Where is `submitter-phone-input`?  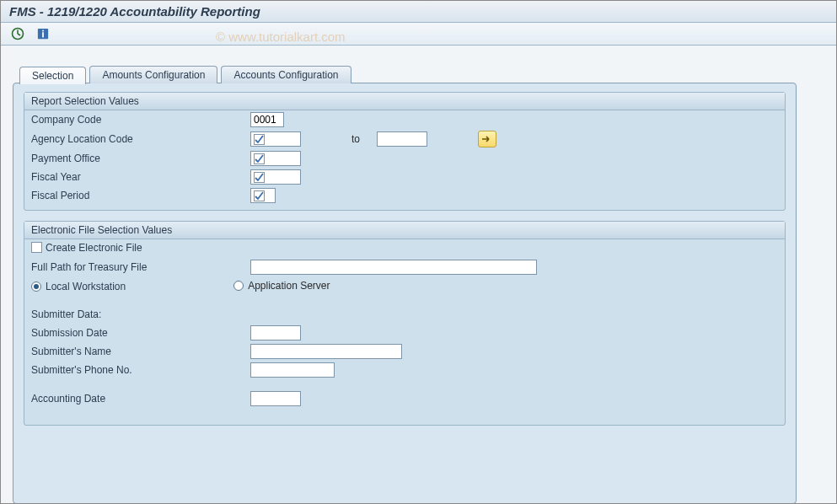
submitter-phone-input is located at coordinates (292, 370).